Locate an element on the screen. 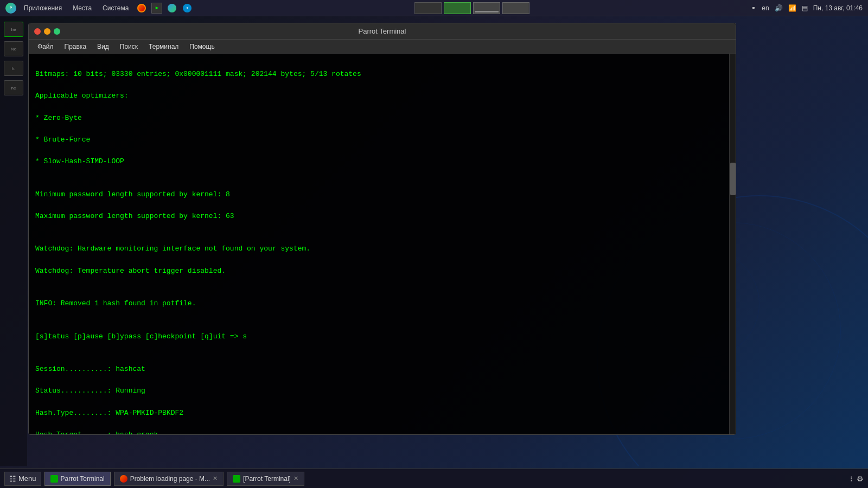  topbar-right: ⚭ en 🔊 📶 ▤ Пн, 13 авг, 01:46 is located at coordinates (807, 8).